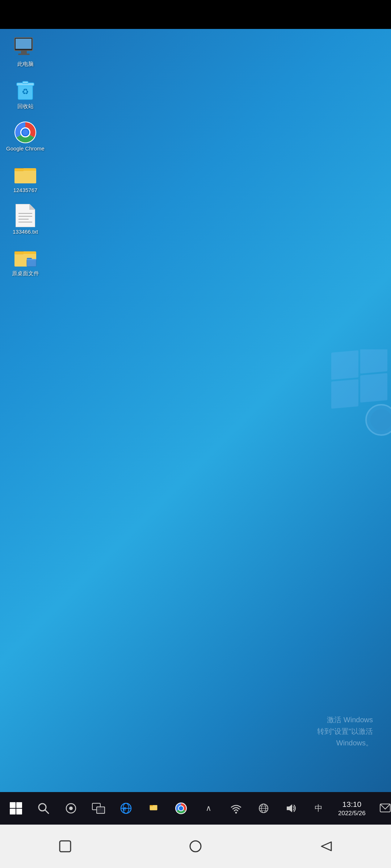 This screenshot has width=391, height=868. What do you see at coordinates (25, 231) in the screenshot?
I see `txt-file-label: 133466.txt` at bounding box center [25, 231].